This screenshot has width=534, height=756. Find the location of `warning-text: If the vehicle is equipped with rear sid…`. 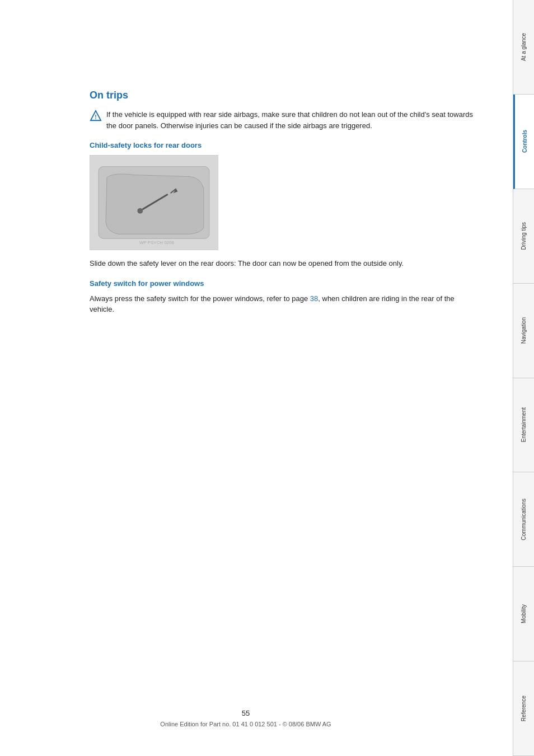

warning-text: If the vehicle is equipped with rear sid… is located at coordinates (293, 120).